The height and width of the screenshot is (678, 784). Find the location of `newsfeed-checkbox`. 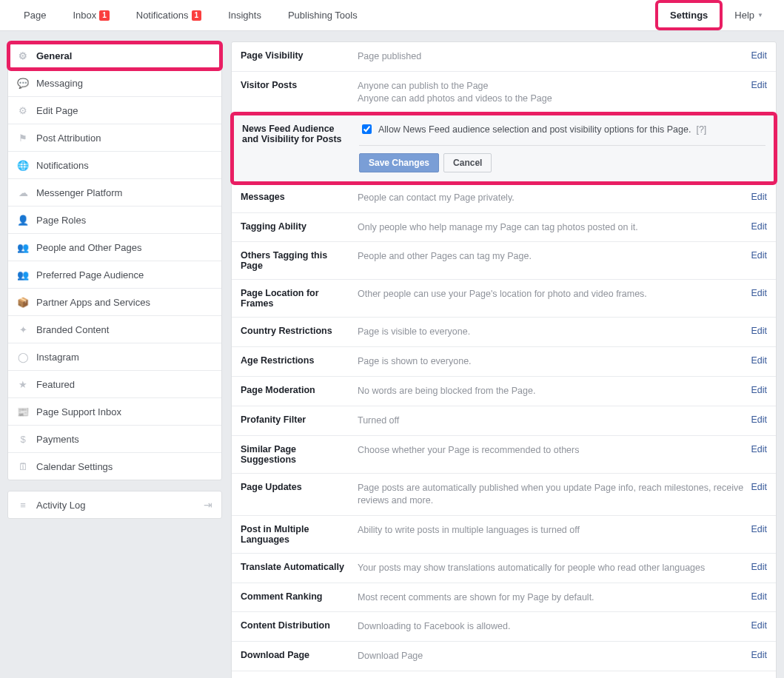

newsfeed-checkbox is located at coordinates (367, 129).